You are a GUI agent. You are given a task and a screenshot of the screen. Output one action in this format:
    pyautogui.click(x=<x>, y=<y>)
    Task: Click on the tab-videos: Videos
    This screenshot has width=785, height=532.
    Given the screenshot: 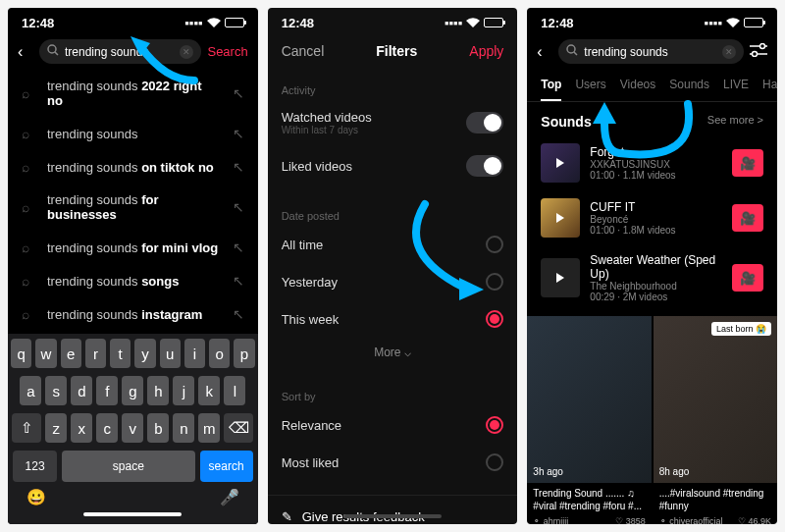 What is the action you would take?
    pyautogui.click(x=638, y=89)
    